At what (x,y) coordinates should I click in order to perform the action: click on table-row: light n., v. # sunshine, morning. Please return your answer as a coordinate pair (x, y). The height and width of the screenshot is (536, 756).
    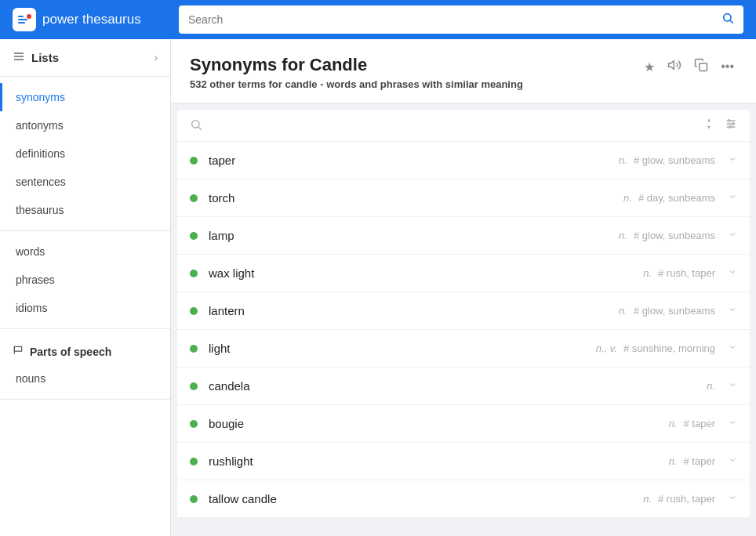
    Looking at the image, I should click on (463, 349).